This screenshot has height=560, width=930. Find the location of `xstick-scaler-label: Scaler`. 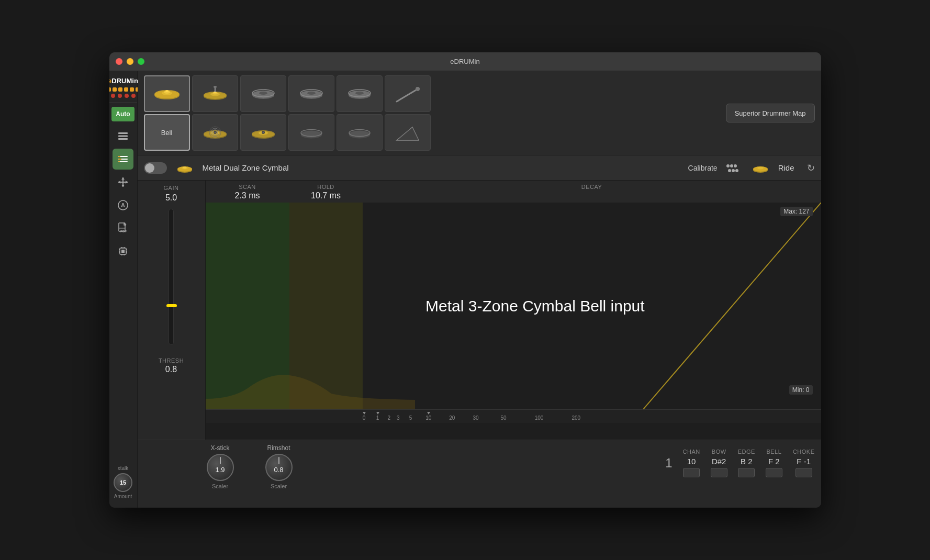

xstick-scaler-label: Scaler is located at coordinates (220, 486).